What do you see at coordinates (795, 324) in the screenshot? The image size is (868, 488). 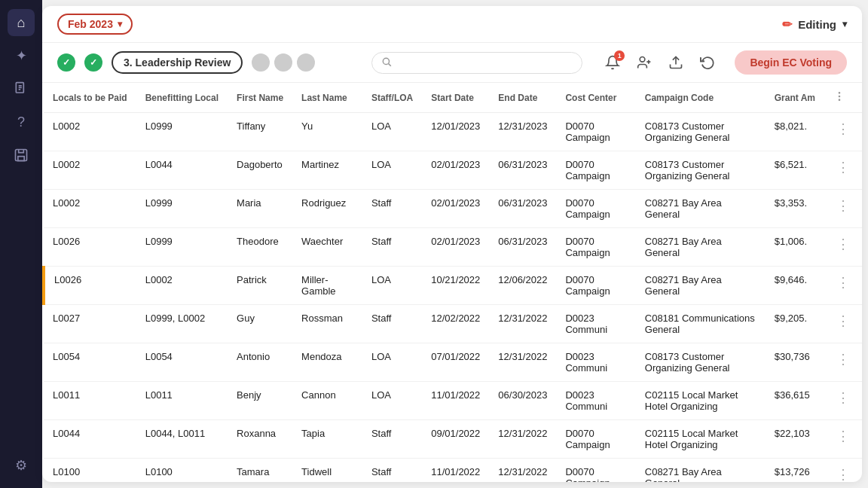 I see `table-cell: $9,205.` at bounding box center [795, 324].